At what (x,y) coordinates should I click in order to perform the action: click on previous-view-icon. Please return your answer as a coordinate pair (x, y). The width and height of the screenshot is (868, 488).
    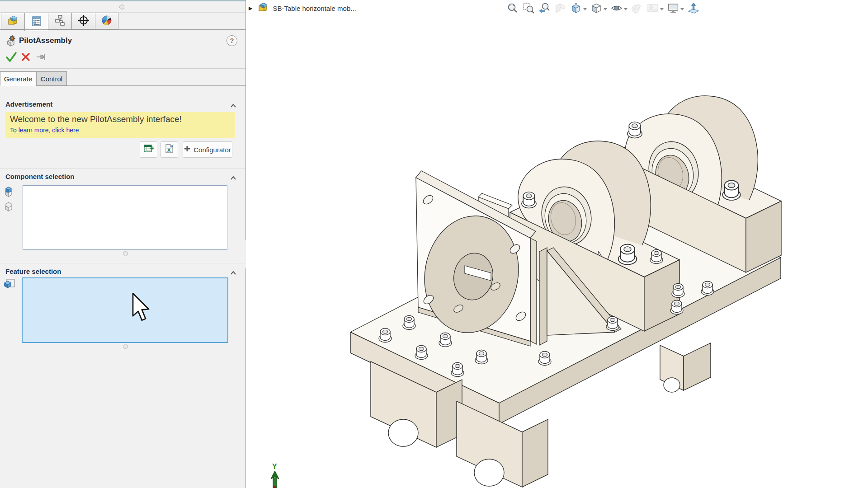
    Looking at the image, I should click on (544, 9).